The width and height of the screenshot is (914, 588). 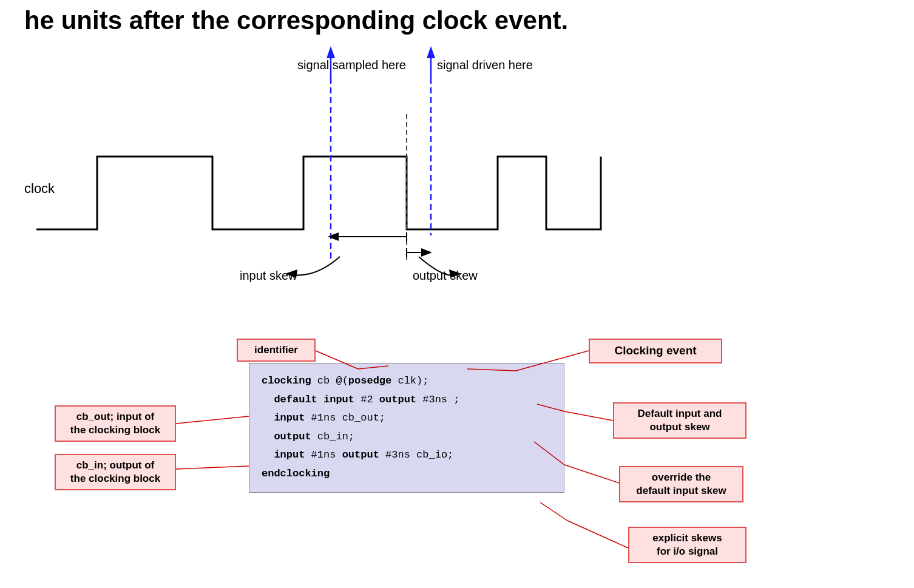 I want to click on code-line-2: default input #2 output #3ns ;, so click(x=407, y=400).